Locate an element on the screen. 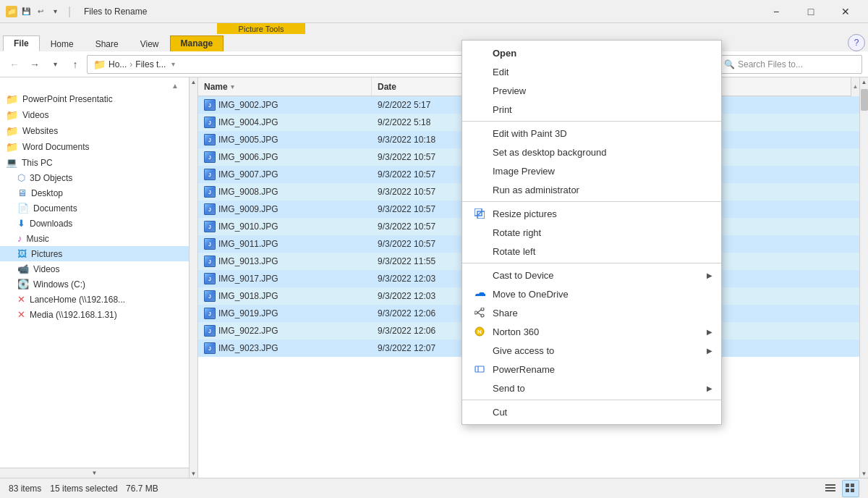 The width and height of the screenshot is (868, 498). ctx-item-powerrename: PowerRename is located at coordinates (592, 369).